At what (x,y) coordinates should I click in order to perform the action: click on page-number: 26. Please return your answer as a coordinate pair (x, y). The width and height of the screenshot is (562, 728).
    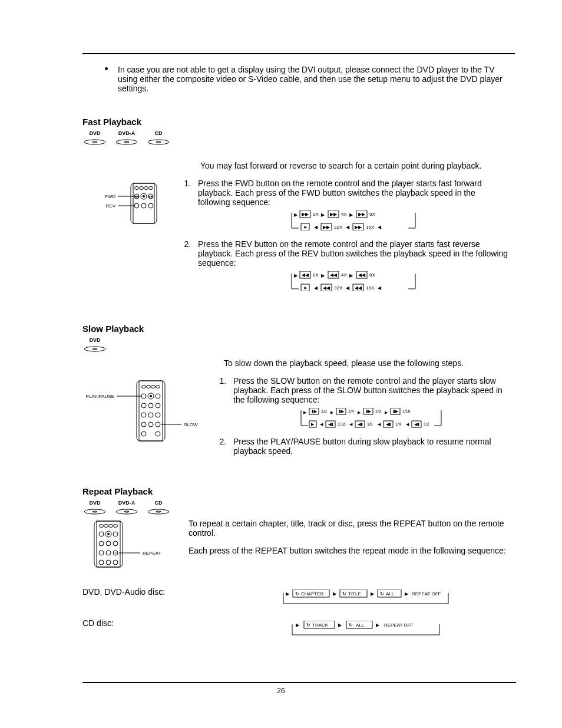
    Looking at the image, I should click on (281, 691).